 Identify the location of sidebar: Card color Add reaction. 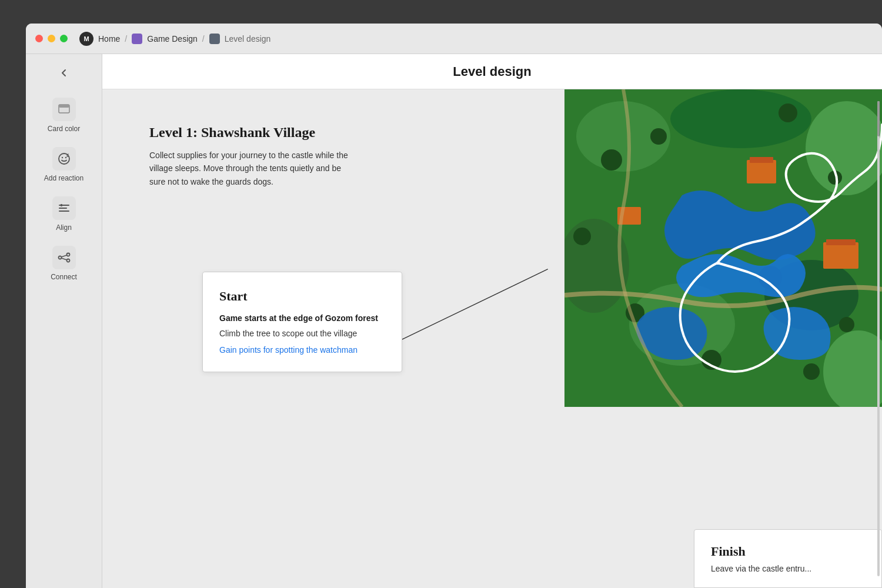
(64, 321).